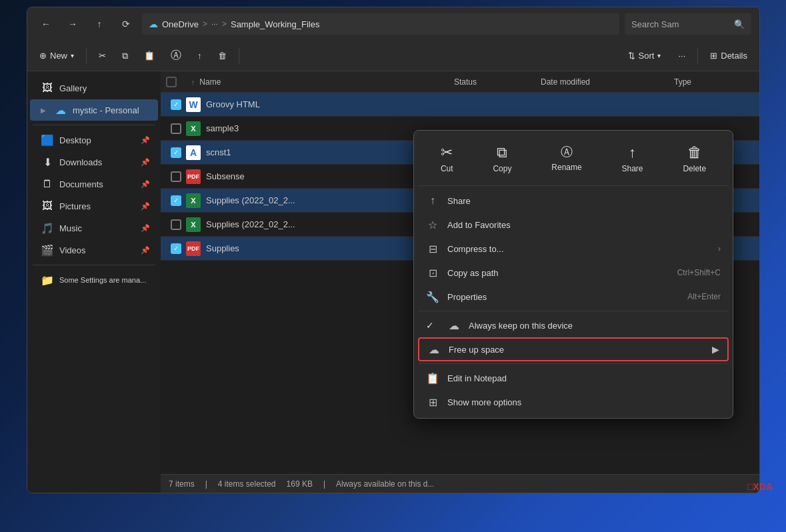 The width and height of the screenshot is (786, 532). I want to click on sidebar-item-label: mystic - Personal, so click(106, 111).